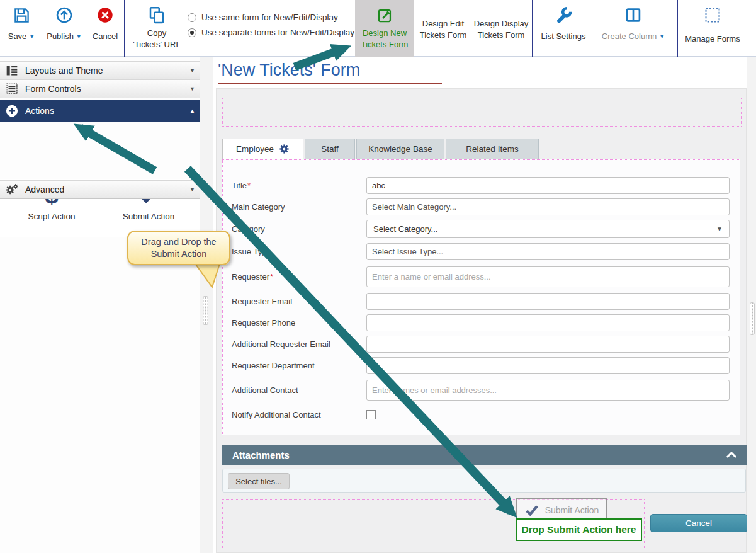 The width and height of the screenshot is (756, 553). Describe the element at coordinates (405, 229) in the screenshot. I see `category-select-value: Select Category...` at that location.